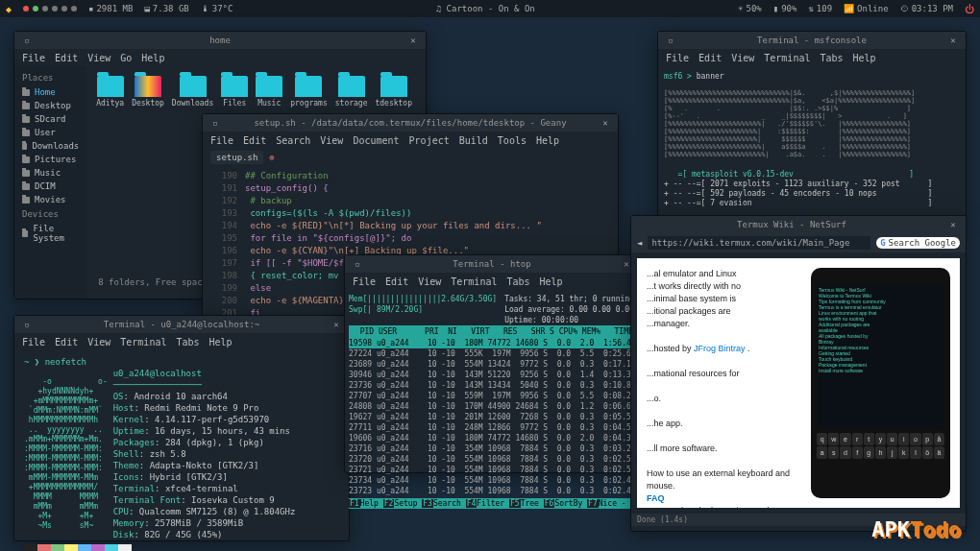 Image resolution: width=980 pixels, height=551 pixels. I want to click on key-k: k, so click(903, 453).